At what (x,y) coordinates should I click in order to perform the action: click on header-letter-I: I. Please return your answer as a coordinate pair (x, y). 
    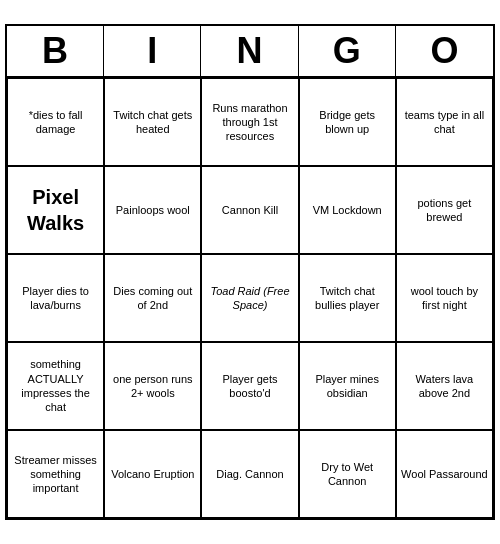
    Looking at the image, I should click on (152, 51).